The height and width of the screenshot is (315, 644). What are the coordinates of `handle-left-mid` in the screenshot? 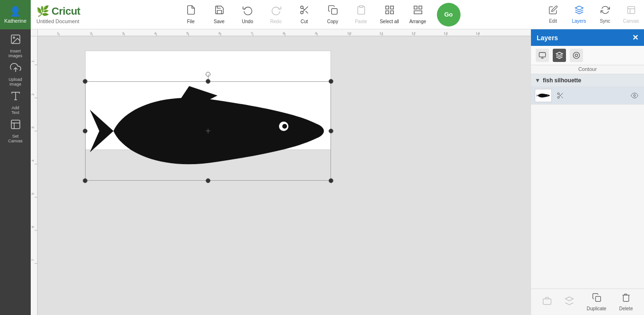 It's located at (85, 131).